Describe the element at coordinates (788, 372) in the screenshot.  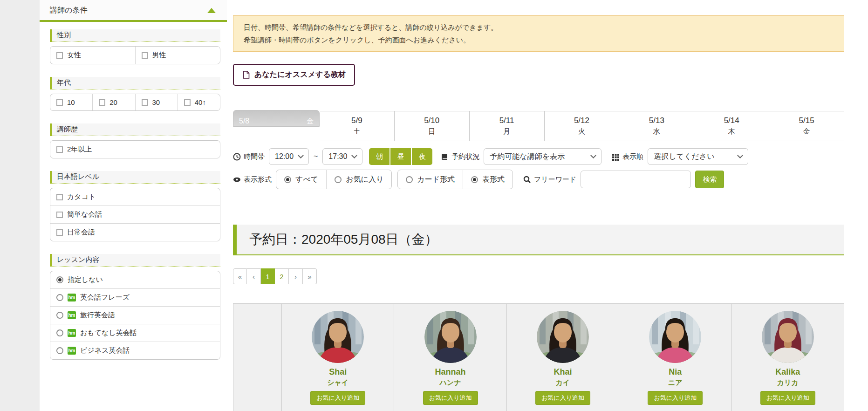
I see `teacher-name: Kalika` at that location.